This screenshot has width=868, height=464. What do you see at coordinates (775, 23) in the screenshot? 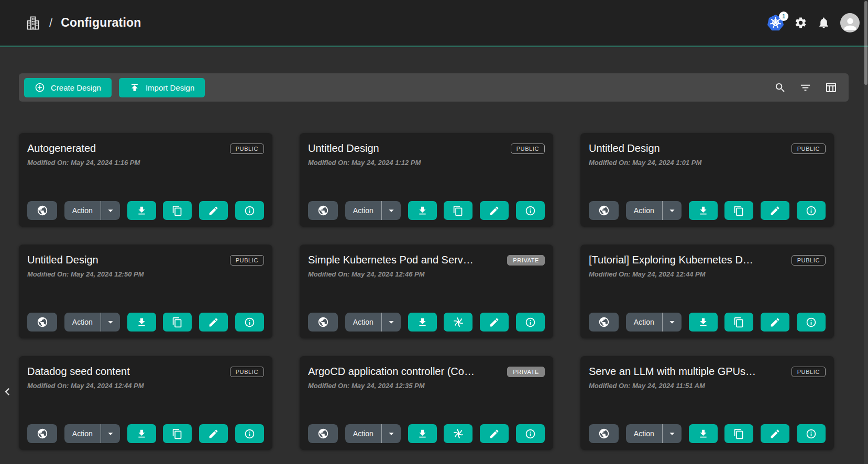
I see `kubernetes-context-button: 1` at bounding box center [775, 23].